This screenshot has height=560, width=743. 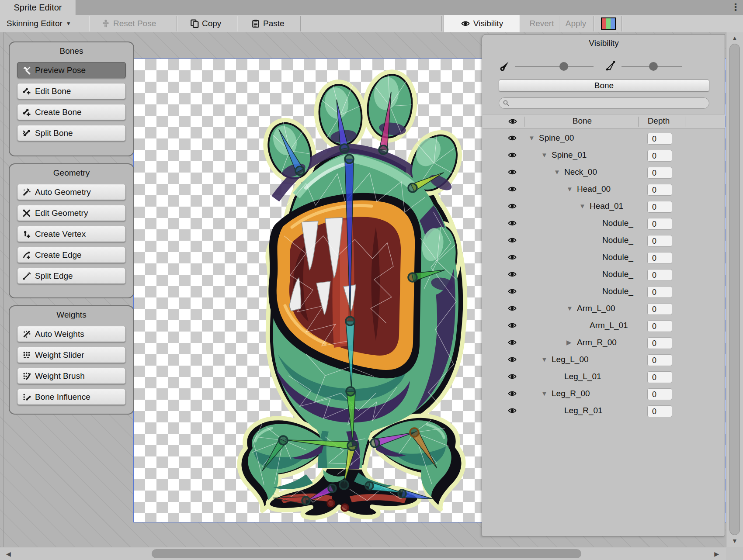 What do you see at coordinates (736, 7) in the screenshot?
I see `vertical-ellipsis-icon: ⋮` at bounding box center [736, 7].